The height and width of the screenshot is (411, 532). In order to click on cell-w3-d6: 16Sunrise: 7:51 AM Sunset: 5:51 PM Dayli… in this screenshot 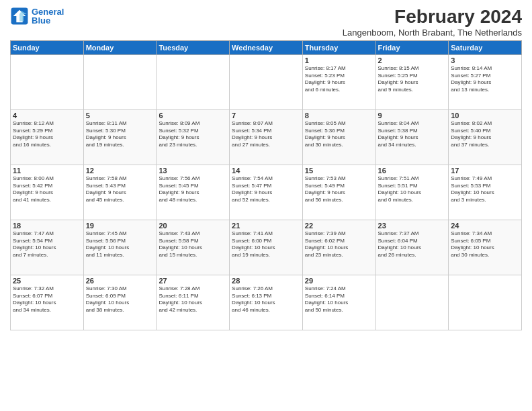, I will do `click(412, 192)`.